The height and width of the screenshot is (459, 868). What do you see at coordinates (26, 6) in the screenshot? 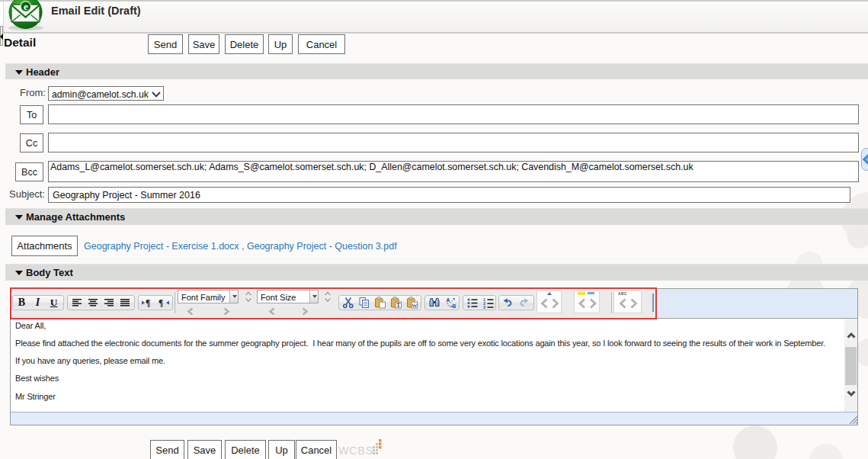
I see `svg-text: e` at bounding box center [26, 6].